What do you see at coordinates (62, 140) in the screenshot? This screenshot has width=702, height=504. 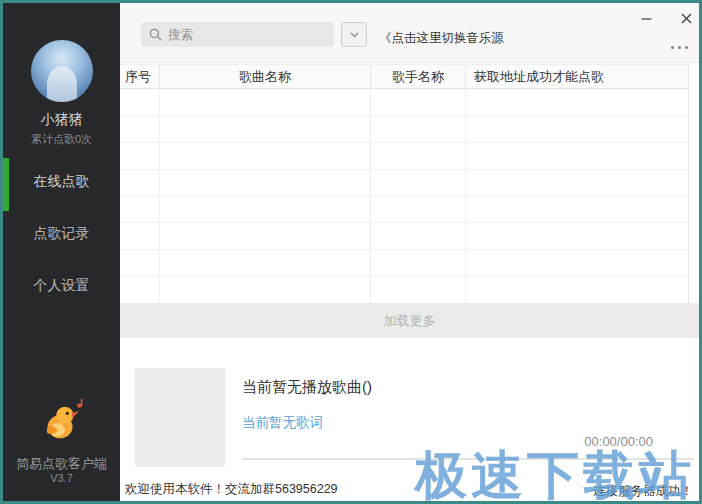 I see `user-song-count: 累计点歌0次` at bounding box center [62, 140].